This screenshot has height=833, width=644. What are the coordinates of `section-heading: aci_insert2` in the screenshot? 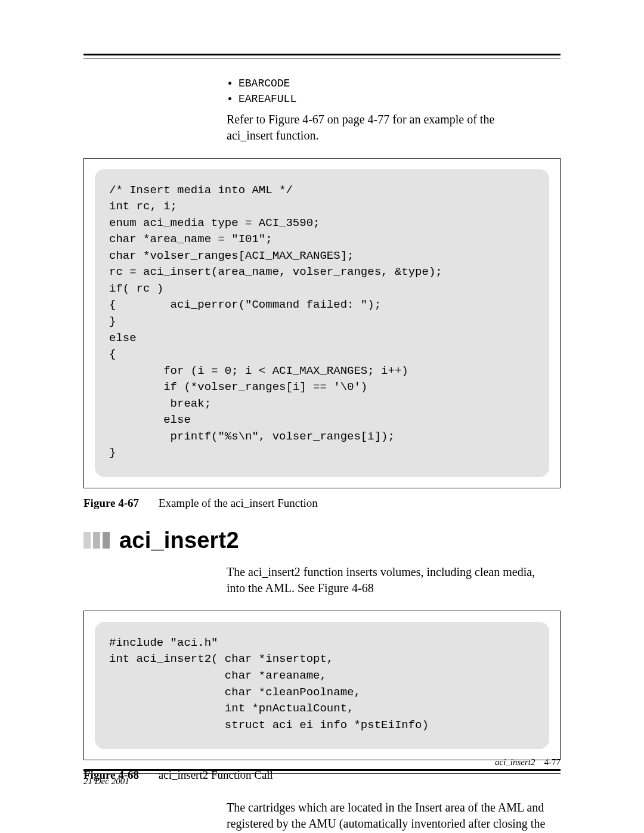 It's located at (179, 540).